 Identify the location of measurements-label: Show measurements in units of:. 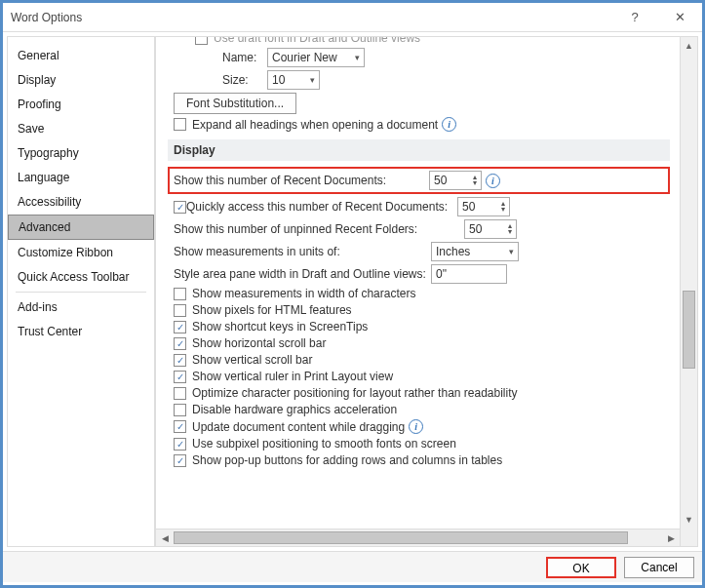
(302, 252).